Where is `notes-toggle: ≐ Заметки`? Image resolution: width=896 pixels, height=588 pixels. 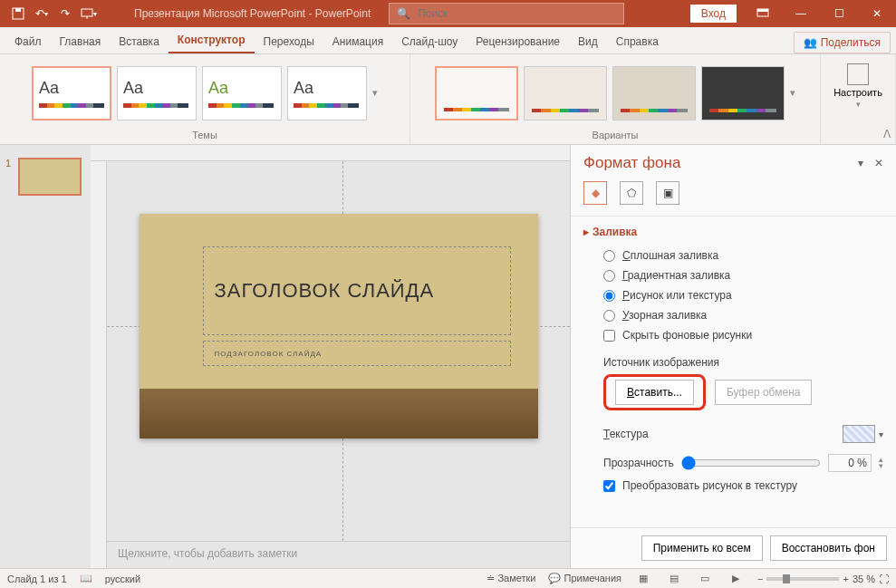
notes-toggle: ≐ Заметки is located at coordinates (511, 578).